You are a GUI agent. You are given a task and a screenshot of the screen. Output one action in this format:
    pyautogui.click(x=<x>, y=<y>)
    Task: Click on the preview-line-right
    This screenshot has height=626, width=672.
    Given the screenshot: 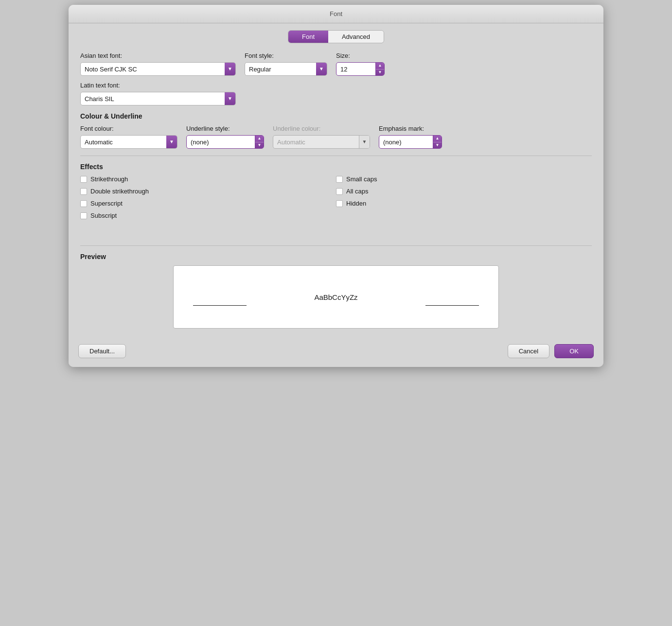 What is the action you would take?
    pyautogui.click(x=452, y=305)
    